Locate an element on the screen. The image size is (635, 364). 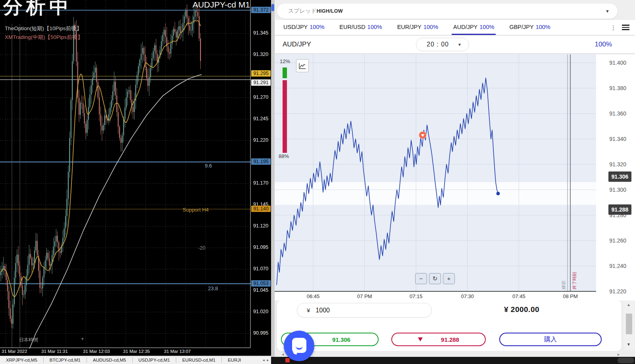
chart-type-button is located at coordinates (302, 66).